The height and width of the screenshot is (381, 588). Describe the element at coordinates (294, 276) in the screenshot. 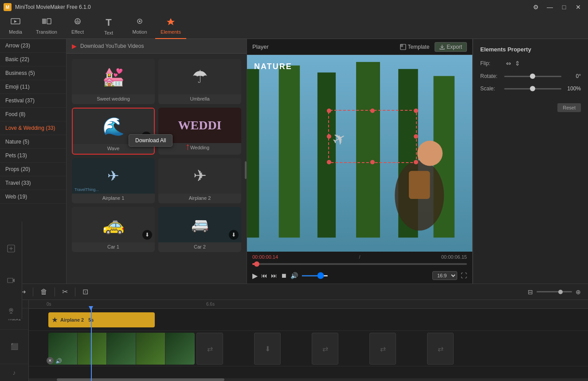

I see `volume-button: 🔊` at that location.